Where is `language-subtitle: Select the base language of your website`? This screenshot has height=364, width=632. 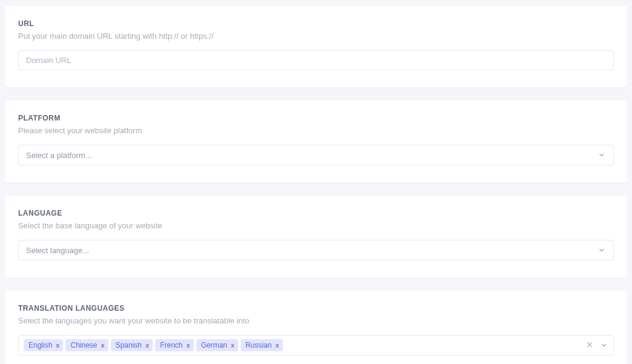 language-subtitle: Select the base language of your website is located at coordinates (316, 225).